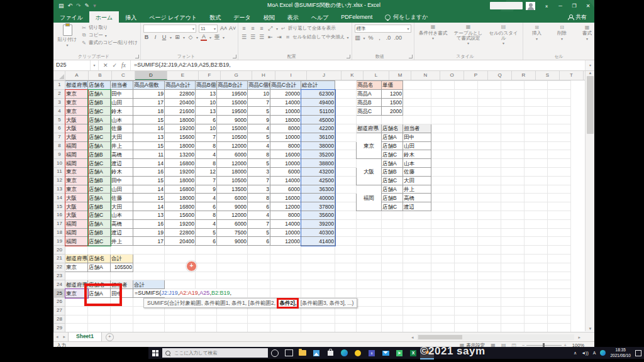 Image resolution: width=644 pixels, height=362 pixels. I want to click on cell-O12, so click(443, 180).